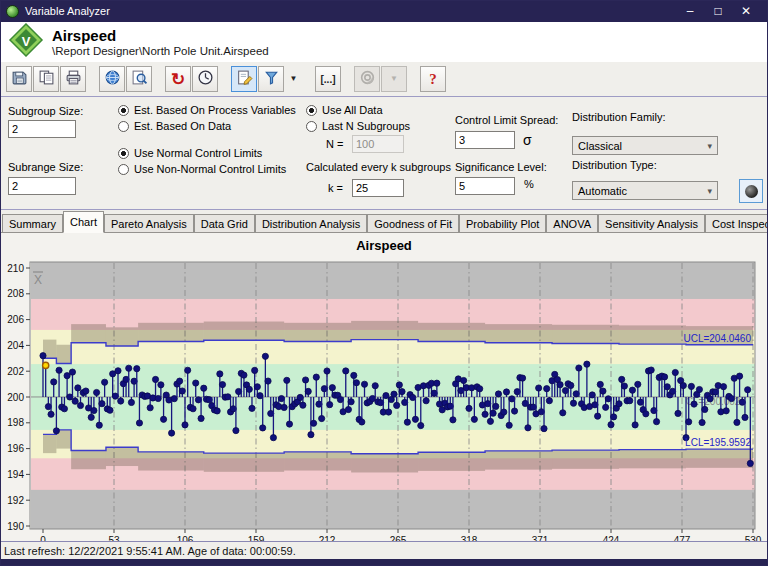 This screenshot has width=768, height=566. What do you see at coordinates (112, 79) in the screenshot?
I see `web-report-button` at bounding box center [112, 79].